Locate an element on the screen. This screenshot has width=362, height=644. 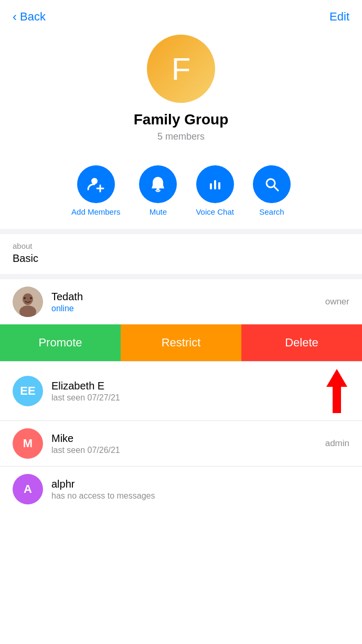
tedath-row-content: Tedath online owner is located at coordinates (181, 302).